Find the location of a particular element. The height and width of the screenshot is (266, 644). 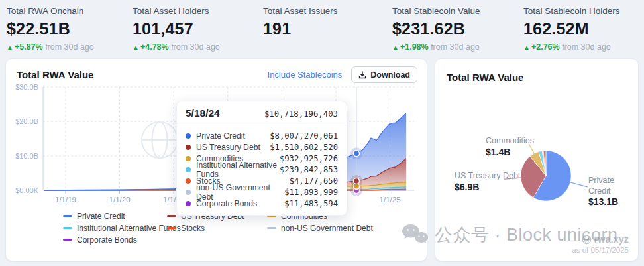

stat-total-asset-holders: Total Asset Holders 101,457 ▲+4.78% from… is located at coordinates (197, 31).